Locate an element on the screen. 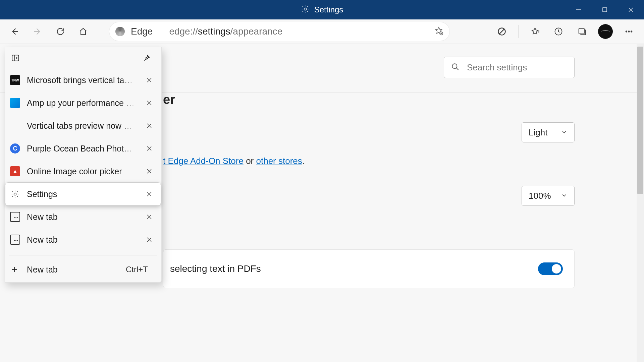 This screenshot has width=644, height=362. history-button is located at coordinates (558, 32).